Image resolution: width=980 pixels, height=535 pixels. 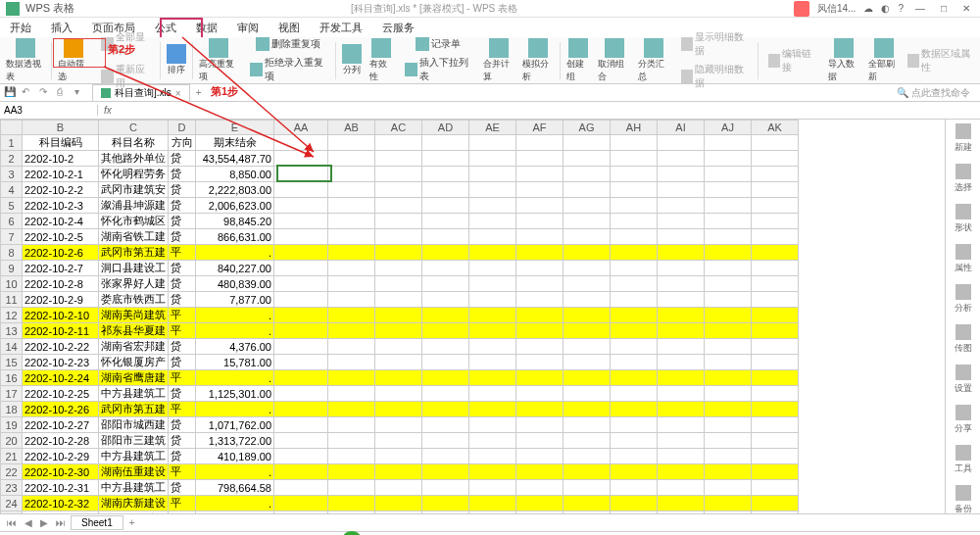 What do you see at coordinates (44, 523) in the screenshot?
I see `sheet-nav-next: ▶` at bounding box center [44, 523].